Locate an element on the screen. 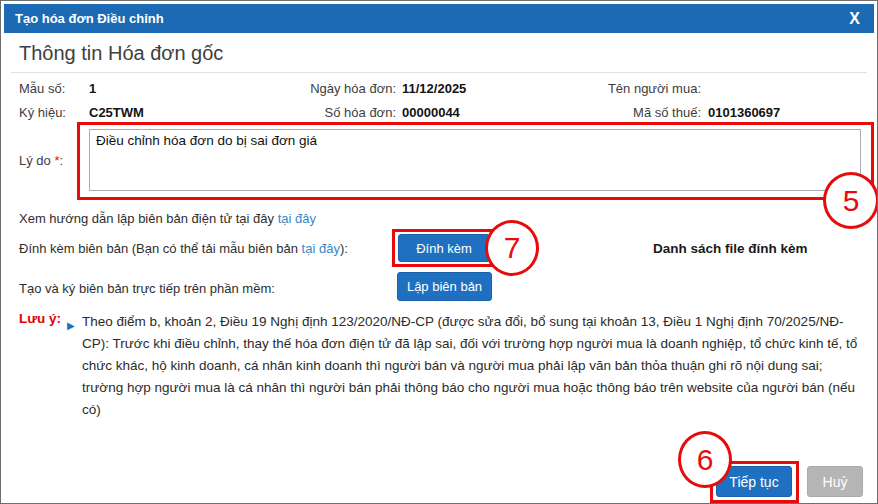 This screenshot has height=504, width=878. annotation-circle-6: 6 is located at coordinates (705, 460).